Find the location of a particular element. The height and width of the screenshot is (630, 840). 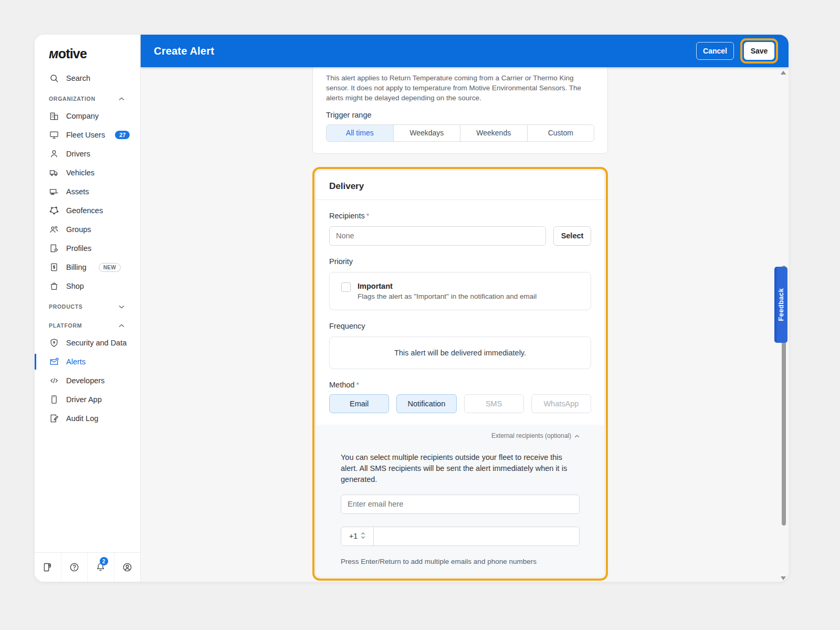

trigger-range-segmented: All times Weekdays Weekends Custom is located at coordinates (460, 133).